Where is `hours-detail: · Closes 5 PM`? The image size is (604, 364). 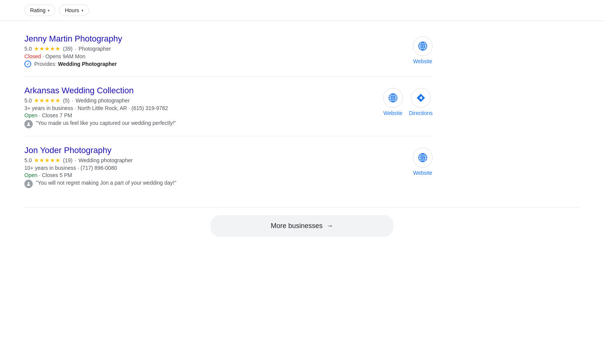 hours-detail: · Closes 5 PM is located at coordinates (56, 175).